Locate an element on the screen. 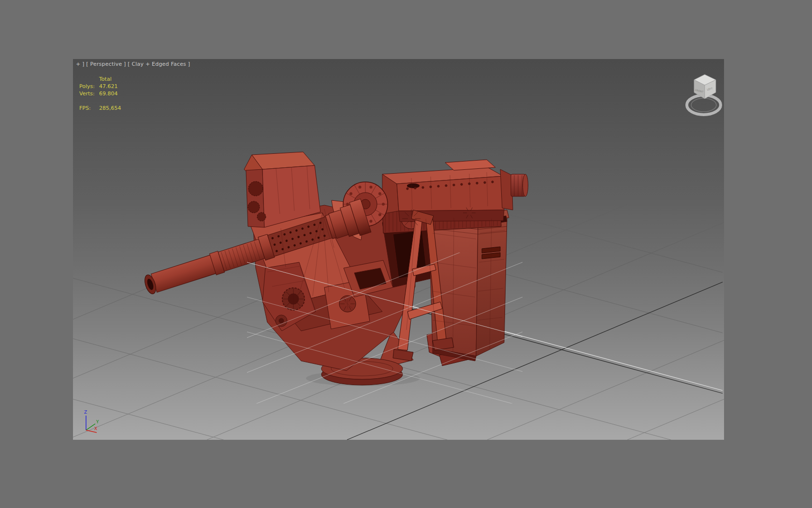  polys-value: 47.621 is located at coordinates (108, 86).